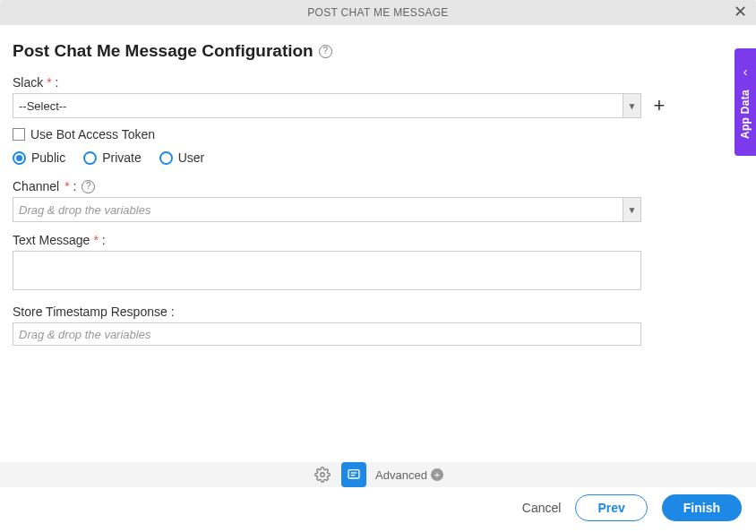 This screenshot has height=532, width=756. What do you see at coordinates (327, 334) in the screenshot?
I see `timestamp-input` at bounding box center [327, 334].